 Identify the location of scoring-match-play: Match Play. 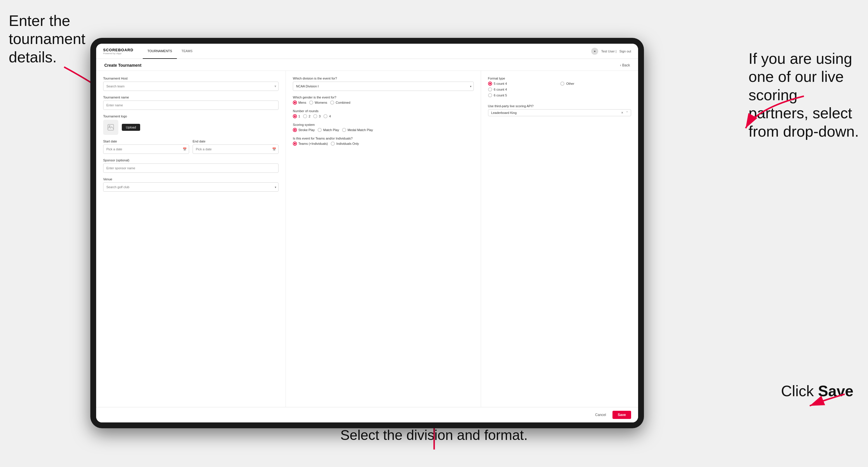
(328, 130).